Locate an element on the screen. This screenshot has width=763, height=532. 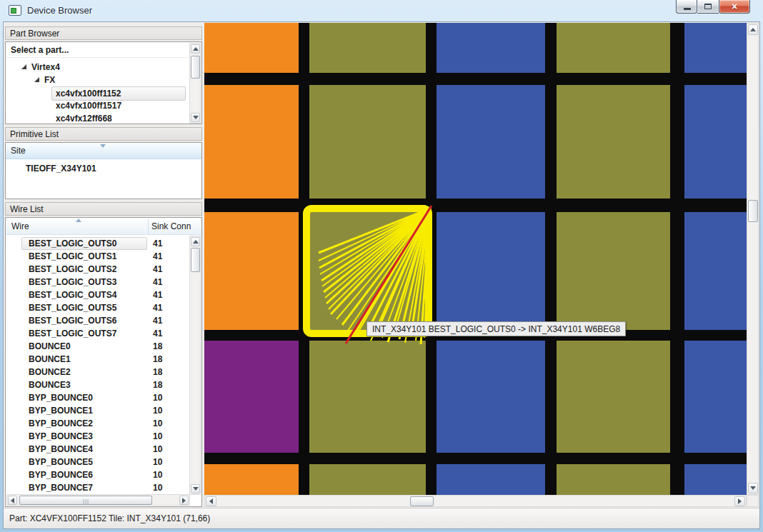
app-icon is located at coordinates (15, 10).